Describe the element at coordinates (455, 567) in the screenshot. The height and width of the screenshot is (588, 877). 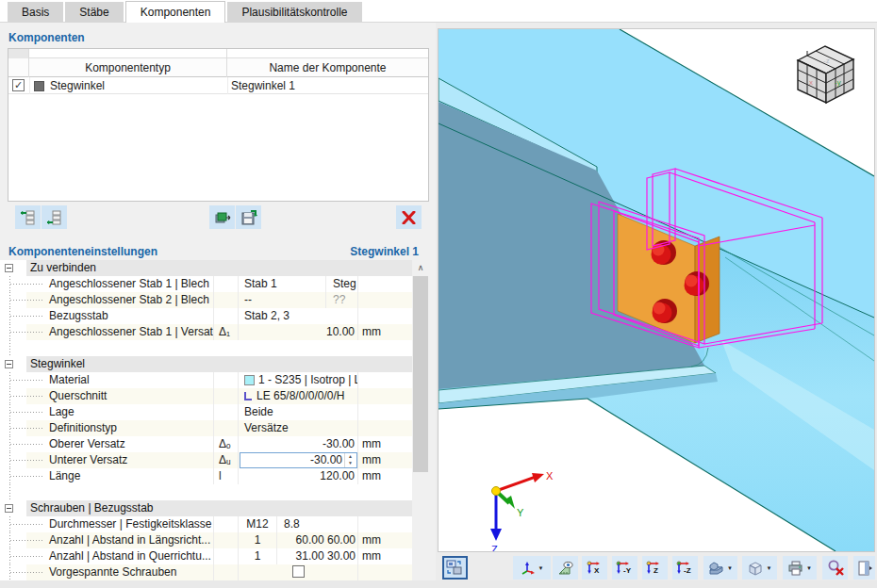
I see `view-manager-button` at that location.